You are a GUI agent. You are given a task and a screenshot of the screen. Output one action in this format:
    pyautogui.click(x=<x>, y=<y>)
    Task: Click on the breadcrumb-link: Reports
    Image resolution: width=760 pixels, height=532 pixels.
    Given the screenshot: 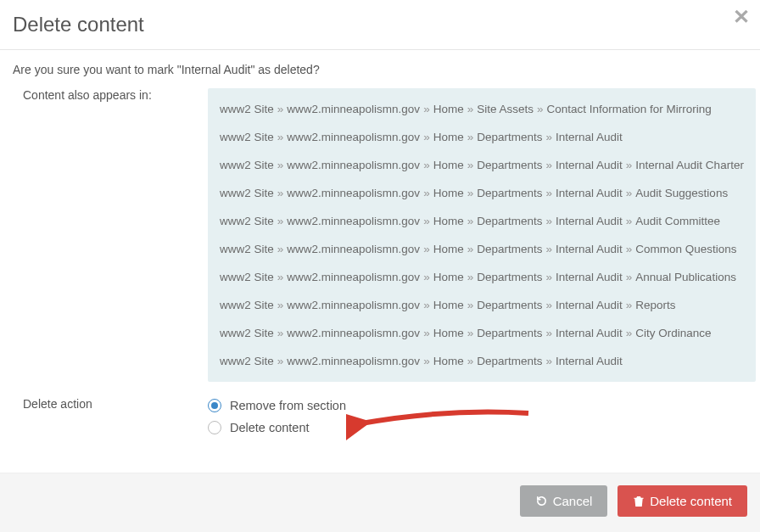 What is the action you would take?
    pyautogui.click(x=655, y=305)
    